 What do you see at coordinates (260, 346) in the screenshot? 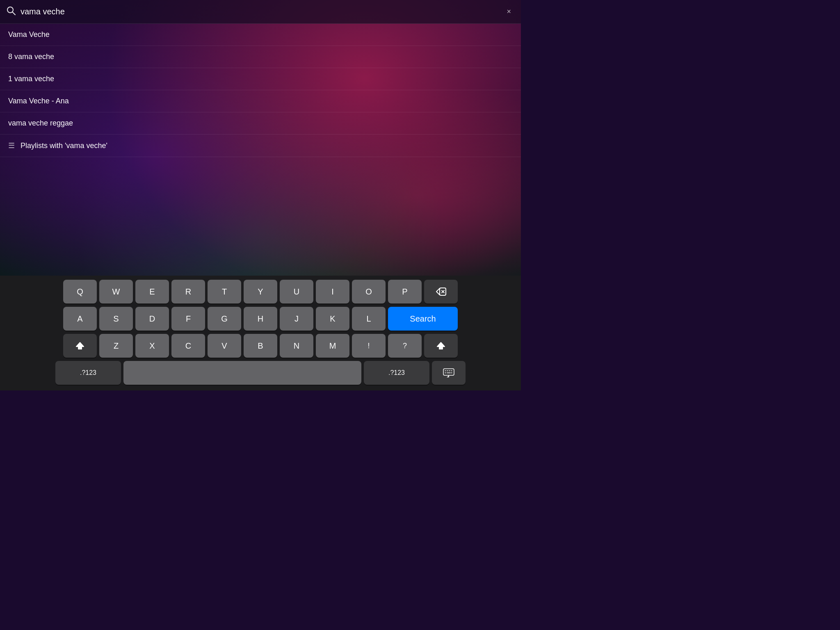
I see `keyboard-row-3: Z X C V B N M ! ?` at bounding box center [260, 346].